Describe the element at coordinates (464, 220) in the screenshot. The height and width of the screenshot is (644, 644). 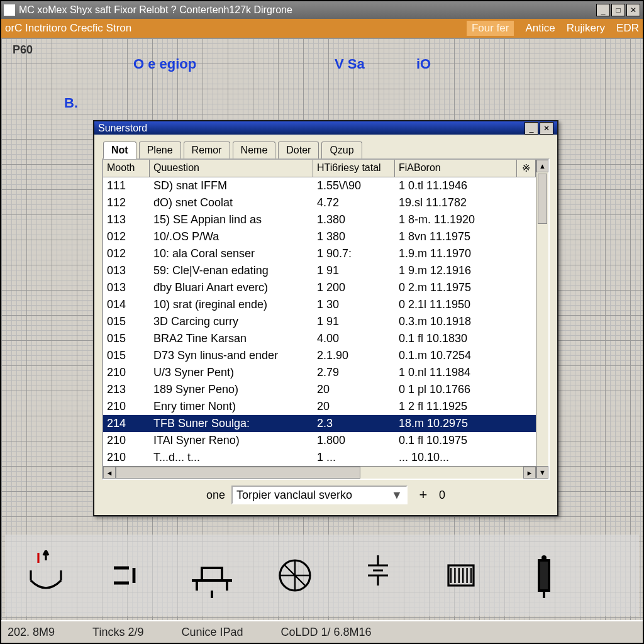
I see `table-cell: 1 8-m. 11.1920` at that location.